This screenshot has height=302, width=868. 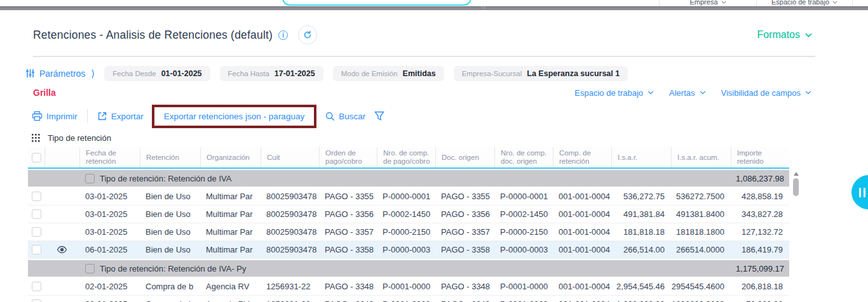 What do you see at coordinates (409, 178) in the screenshot?
I see `group-row: Tipo de retención: Retención de IVA1,086…` at bounding box center [409, 178].